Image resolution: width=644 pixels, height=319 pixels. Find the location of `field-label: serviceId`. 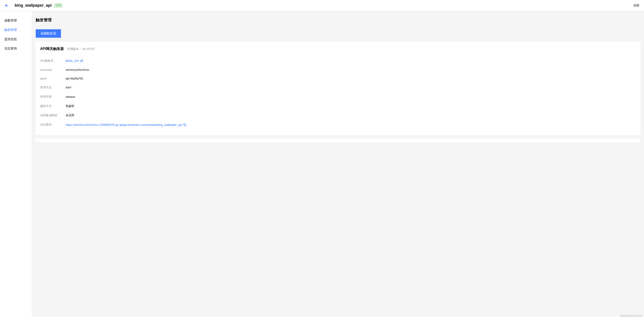

field-label: serviceId is located at coordinates (53, 70).